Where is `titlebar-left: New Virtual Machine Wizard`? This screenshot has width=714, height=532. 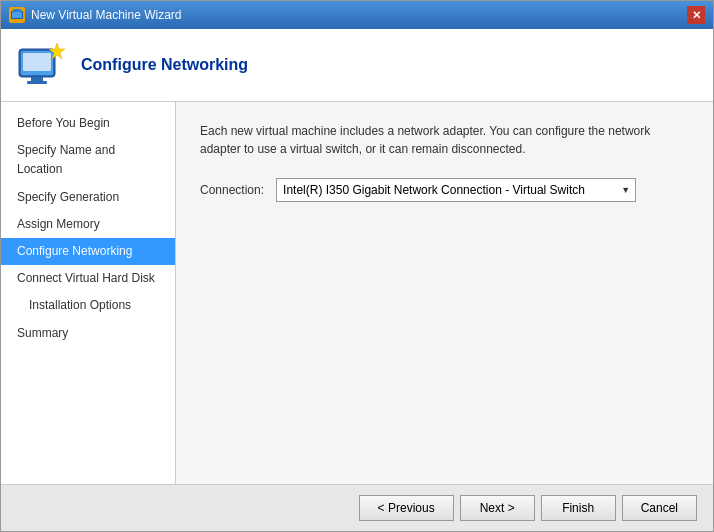
titlebar-left: New Virtual Machine Wizard is located at coordinates (96, 15).